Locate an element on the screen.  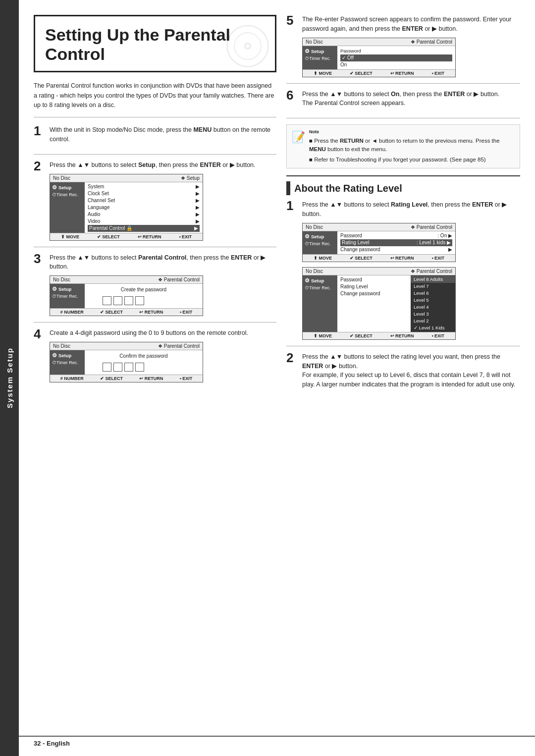
rating-step-2: 2 Press the ▲▼ buttons to select the rat… is located at coordinates (403, 376).